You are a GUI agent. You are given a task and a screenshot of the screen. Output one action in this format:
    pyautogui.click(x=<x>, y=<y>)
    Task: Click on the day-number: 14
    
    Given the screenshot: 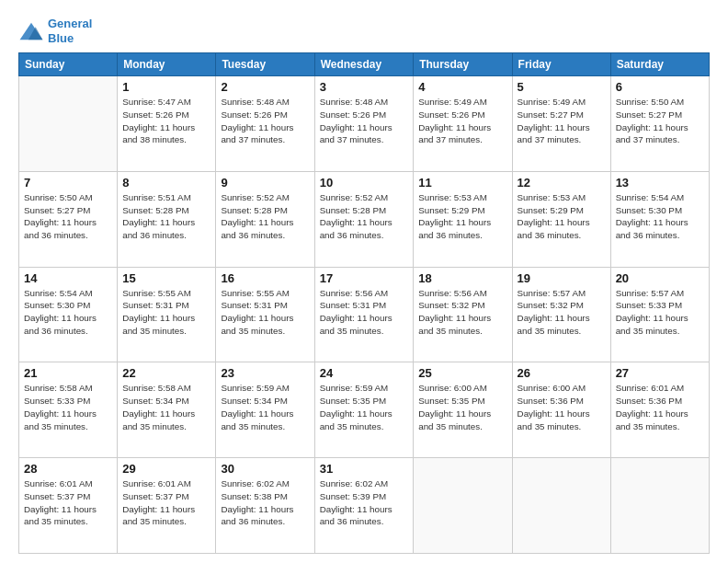 What is the action you would take?
    pyautogui.click(x=68, y=278)
    